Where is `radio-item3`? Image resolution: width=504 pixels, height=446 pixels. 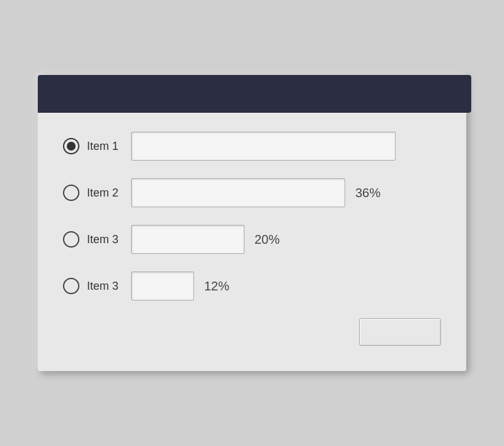
radio-item3 is located at coordinates (71, 239).